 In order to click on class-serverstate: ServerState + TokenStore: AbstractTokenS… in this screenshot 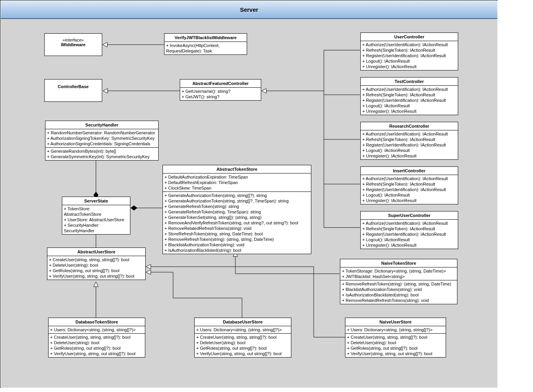, I will do `click(96, 215)`.